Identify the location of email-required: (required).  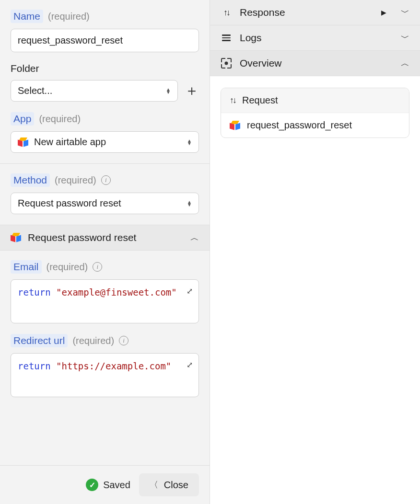
(67, 267).